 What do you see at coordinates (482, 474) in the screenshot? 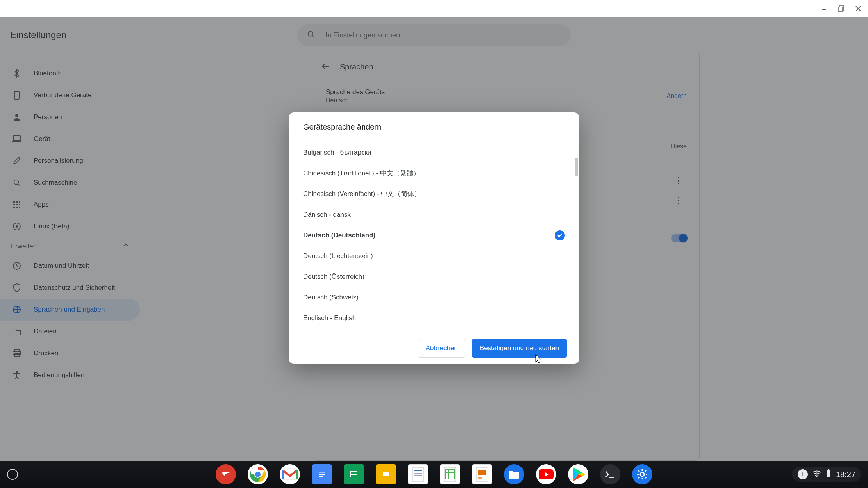
I see `app-lo-impress-icon` at bounding box center [482, 474].